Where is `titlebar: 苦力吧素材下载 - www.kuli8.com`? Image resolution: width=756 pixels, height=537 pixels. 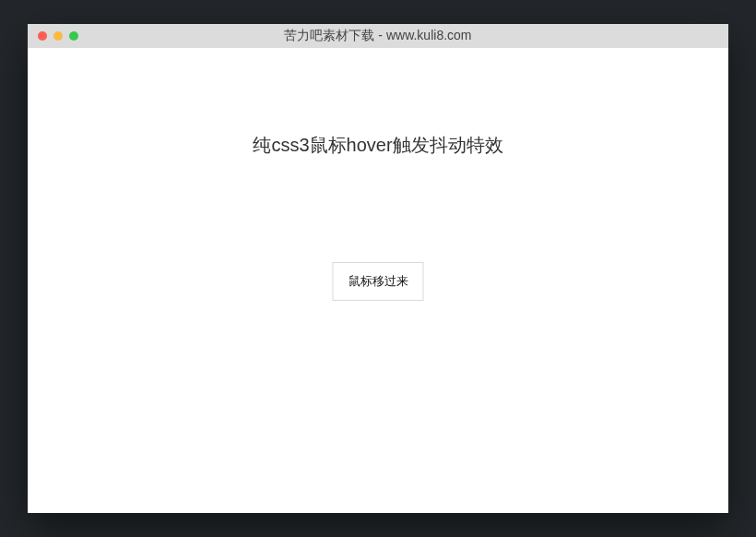 titlebar: 苦力吧素材下载 - www.kuli8.com is located at coordinates (378, 36).